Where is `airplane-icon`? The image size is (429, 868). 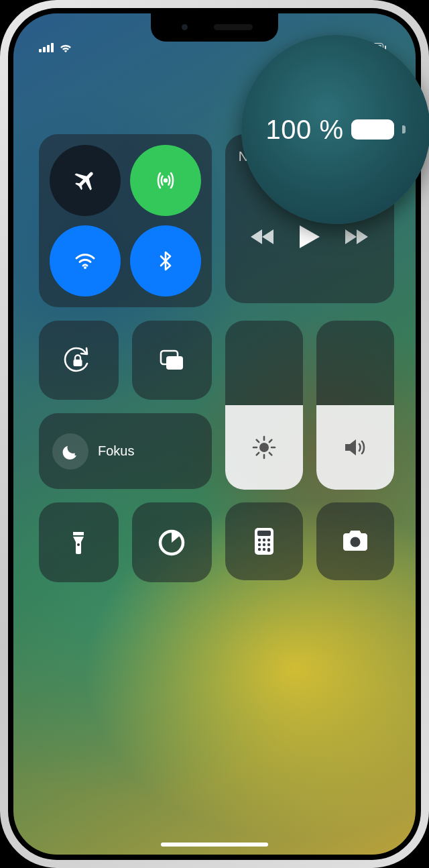
airplane-icon is located at coordinates (85, 180).